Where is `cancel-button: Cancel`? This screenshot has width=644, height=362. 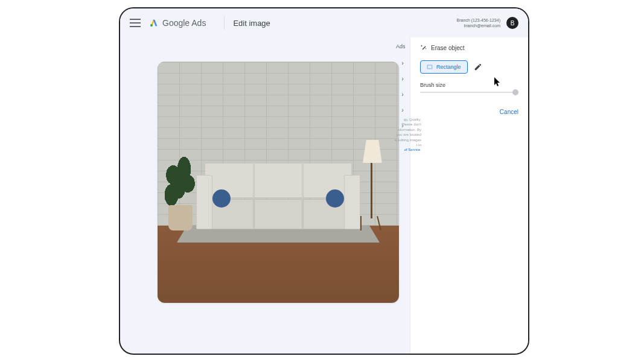
cancel-button: Cancel is located at coordinates (509, 112).